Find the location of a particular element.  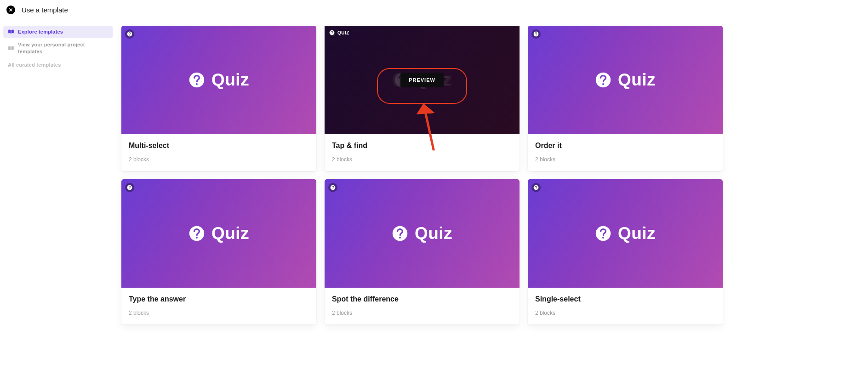

sidebar-item-1: View your personal project templates is located at coordinates (58, 48).